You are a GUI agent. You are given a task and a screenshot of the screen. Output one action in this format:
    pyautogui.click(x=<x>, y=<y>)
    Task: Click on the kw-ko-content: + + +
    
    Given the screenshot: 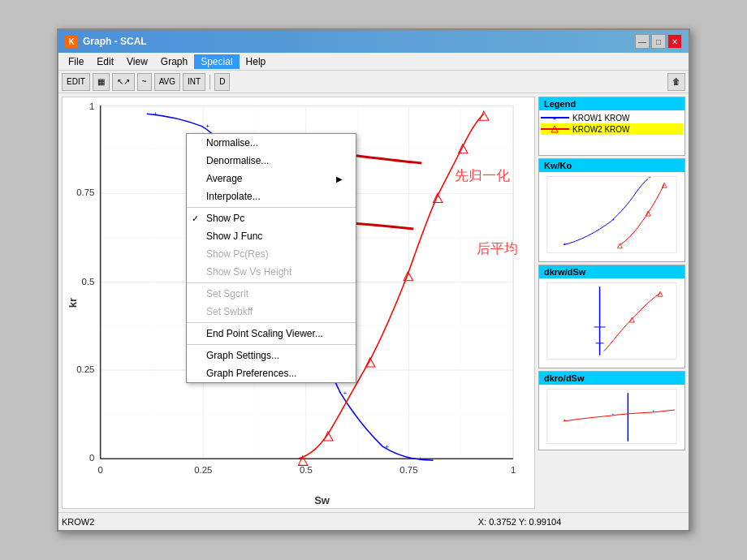 What is the action you would take?
    pyautogui.click(x=612, y=217)
    